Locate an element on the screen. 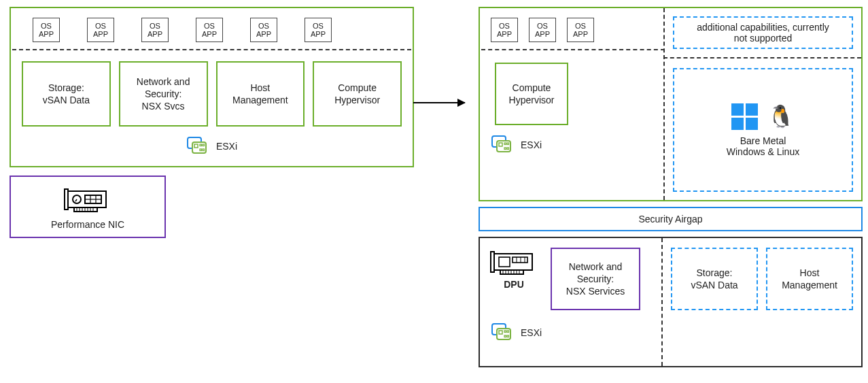 This screenshot has width=868, height=383. migration-arrow-icon is located at coordinates (439, 103).